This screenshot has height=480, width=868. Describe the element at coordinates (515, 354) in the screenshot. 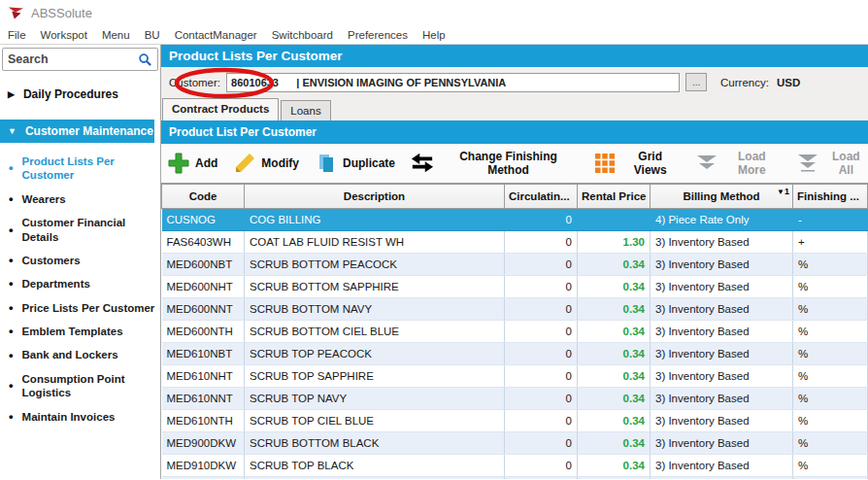

I see `table-row: MED610NBTSCRUB TOP PEACOCK00.343) Invent…` at that location.